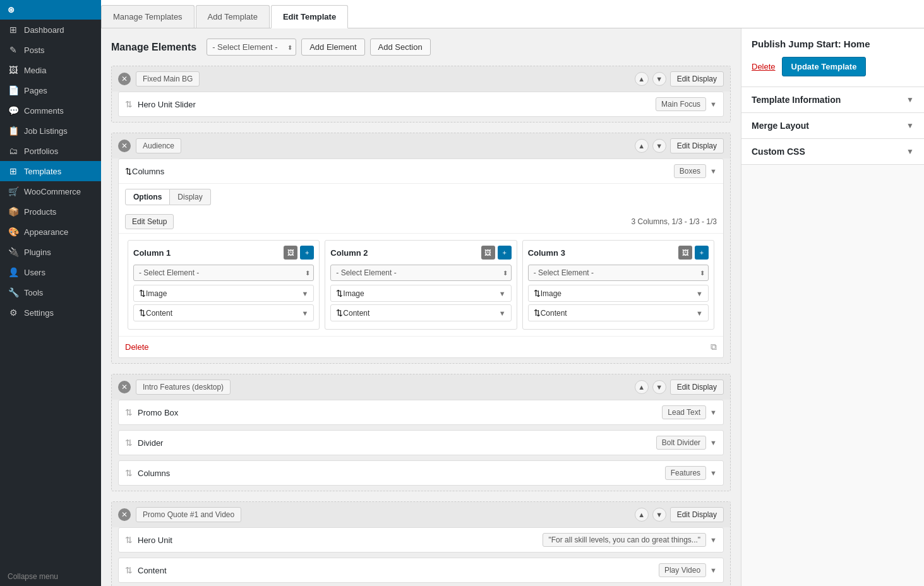  I want to click on section-up-0: ▲, so click(642, 79).